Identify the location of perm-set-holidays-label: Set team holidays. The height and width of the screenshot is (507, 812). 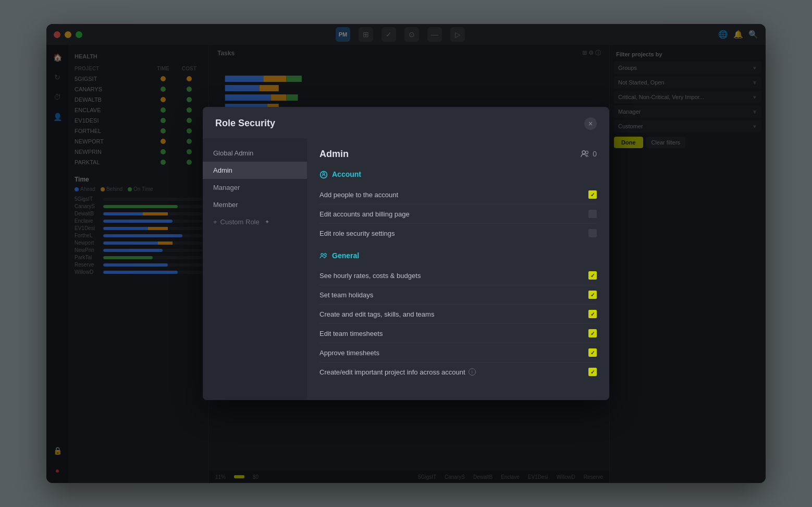
(346, 295).